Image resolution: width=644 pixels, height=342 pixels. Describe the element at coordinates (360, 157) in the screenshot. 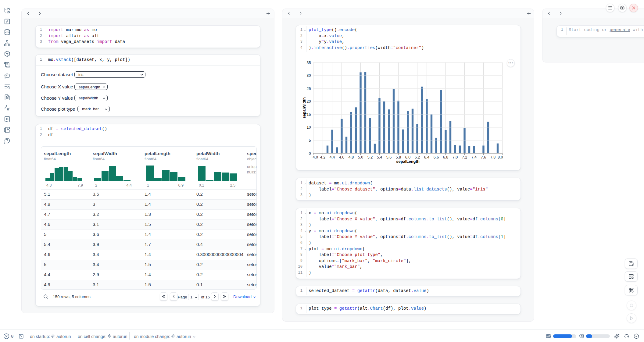

I see `svg-text: 5.0` at that location.